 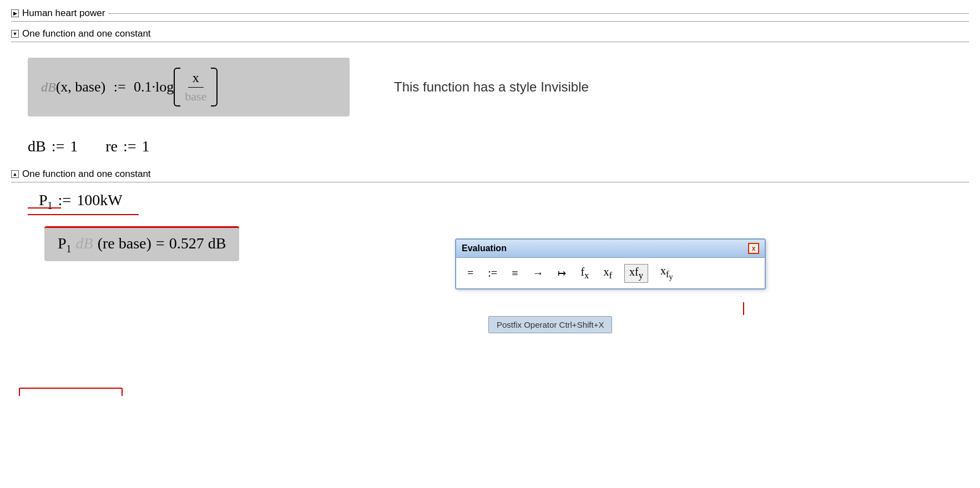 I want to click on eval-panel-header: Evaluation x, so click(x=610, y=248).